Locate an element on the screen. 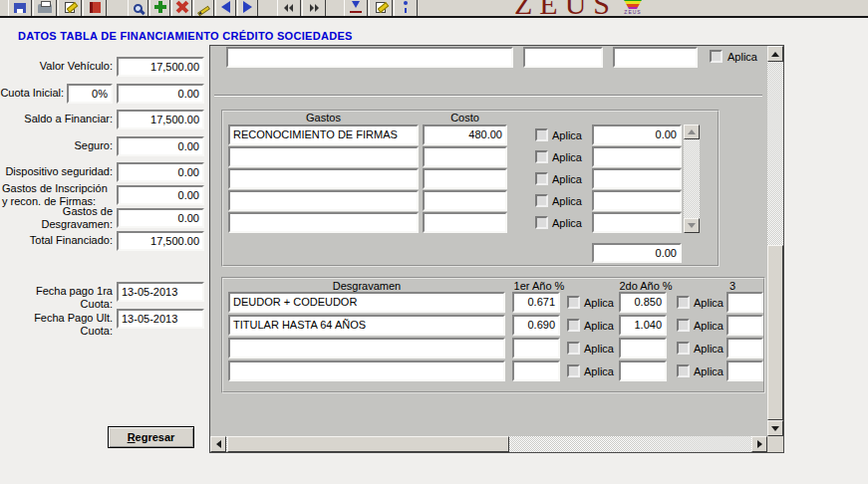  dispositivo-field: 0.00 is located at coordinates (160, 172).